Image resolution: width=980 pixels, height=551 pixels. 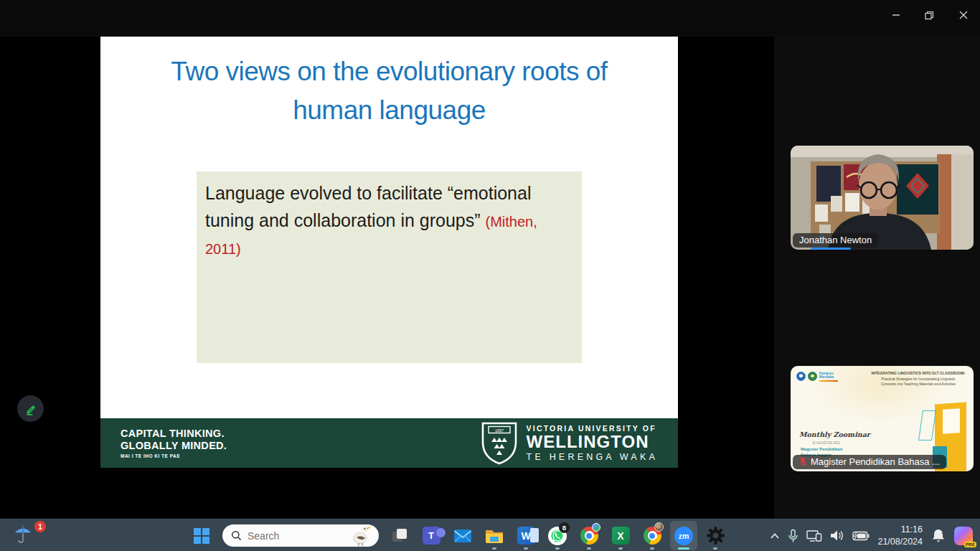 I want to click on participant-name-label: Jonathan Newton, so click(x=835, y=240).